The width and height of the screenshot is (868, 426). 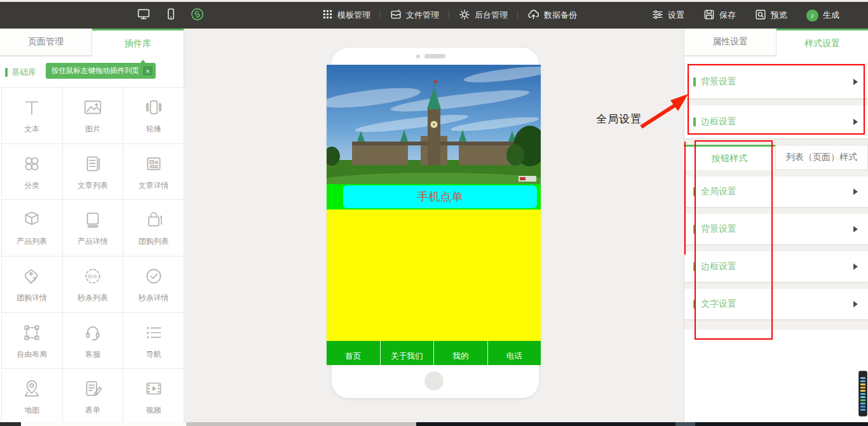 I want to click on menu-label: 后台管理, so click(x=491, y=15).